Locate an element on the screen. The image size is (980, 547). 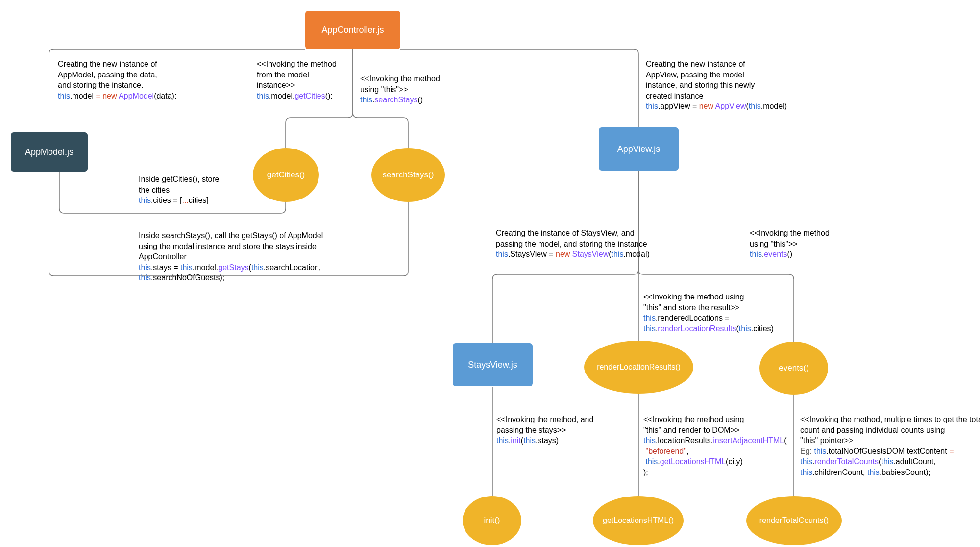
node-staysview: StaysView.js is located at coordinates (493, 365).